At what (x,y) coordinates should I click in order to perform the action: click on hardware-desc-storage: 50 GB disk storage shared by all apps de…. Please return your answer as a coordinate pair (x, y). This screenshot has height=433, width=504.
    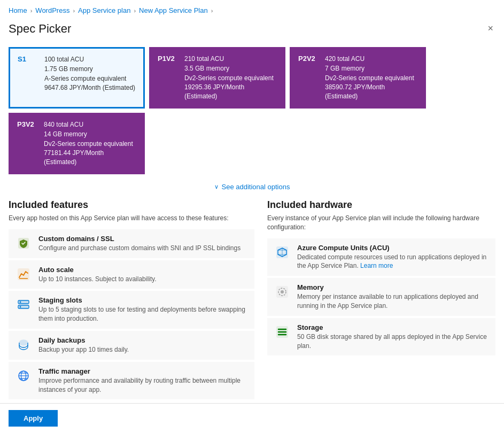
    Looking at the image, I should click on (393, 342).